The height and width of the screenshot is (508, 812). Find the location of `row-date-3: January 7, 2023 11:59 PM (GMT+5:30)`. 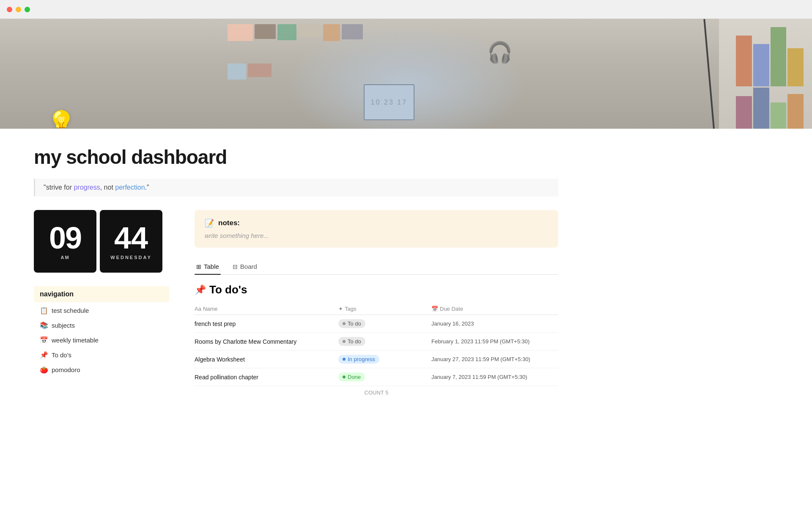

row-date-3: January 7, 2023 11:59 PM (GMT+5:30) is located at coordinates (495, 377).